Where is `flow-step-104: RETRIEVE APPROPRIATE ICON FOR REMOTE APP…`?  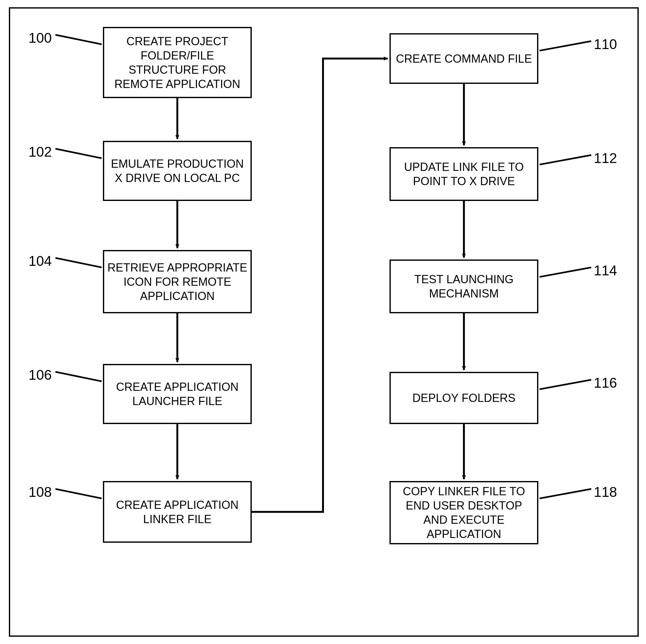
flow-step-104: RETRIEVE APPROPRIATE ICON FOR REMOTE APP… is located at coordinates (177, 281).